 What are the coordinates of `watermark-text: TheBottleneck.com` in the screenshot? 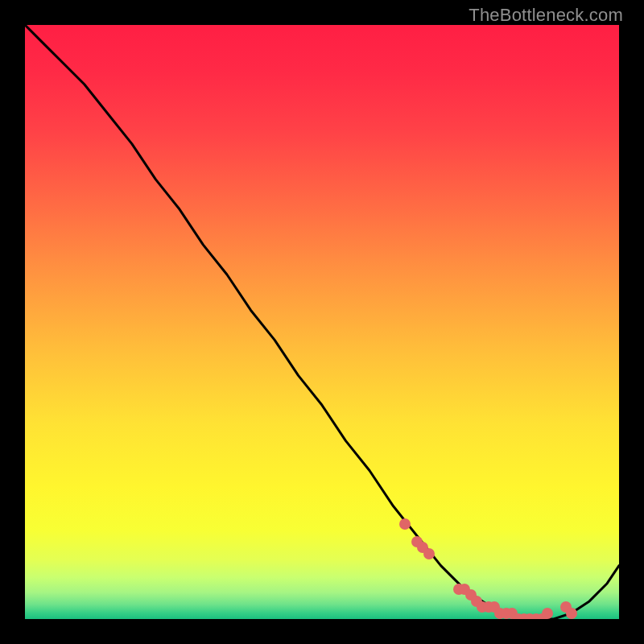 It's located at (546, 15).